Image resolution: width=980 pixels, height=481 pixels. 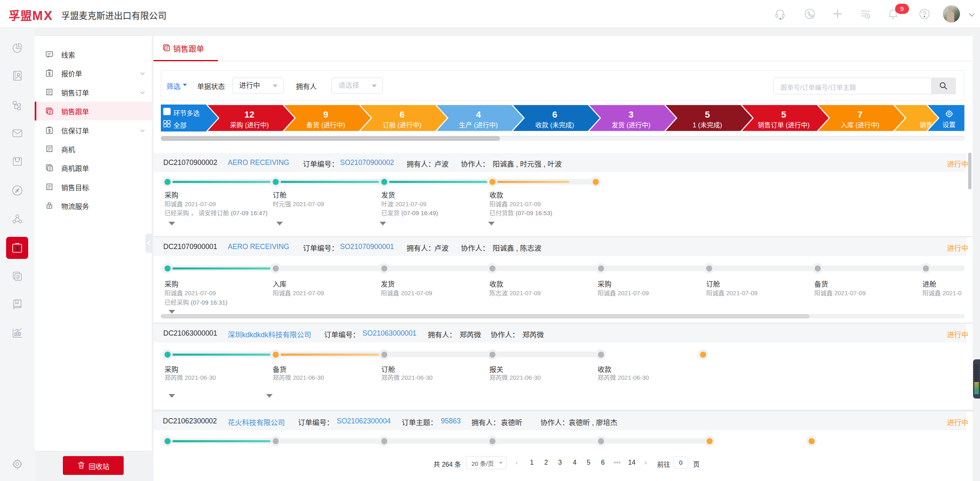 I want to click on svg-text: 订舱 (进行中), so click(x=402, y=125).